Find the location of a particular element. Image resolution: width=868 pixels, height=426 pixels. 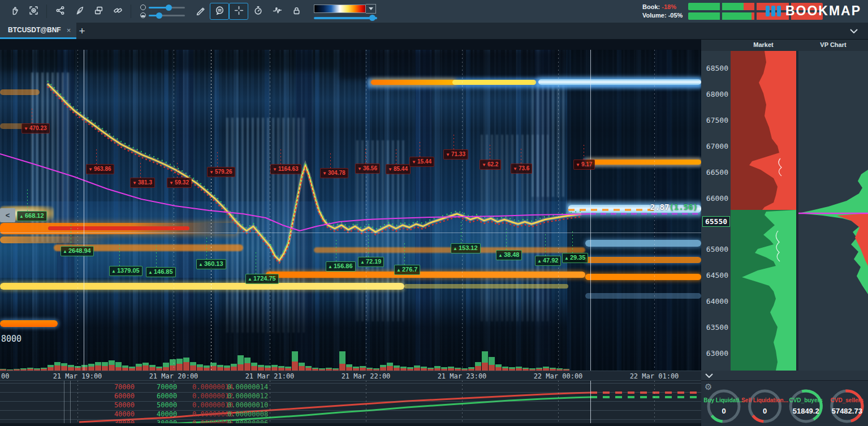

scale-red-prices: 7000060000500004000030000 is located at coordinates (115, 403).